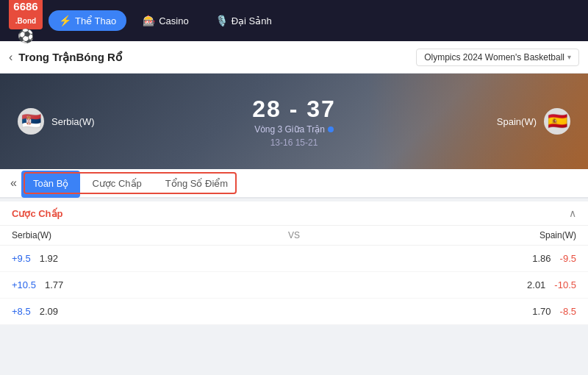 This screenshot has height=375, width=588. Describe the element at coordinates (197, 184) in the screenshot. I see `tab-tong-so-diem: Tổng Số Điểm` at that location.